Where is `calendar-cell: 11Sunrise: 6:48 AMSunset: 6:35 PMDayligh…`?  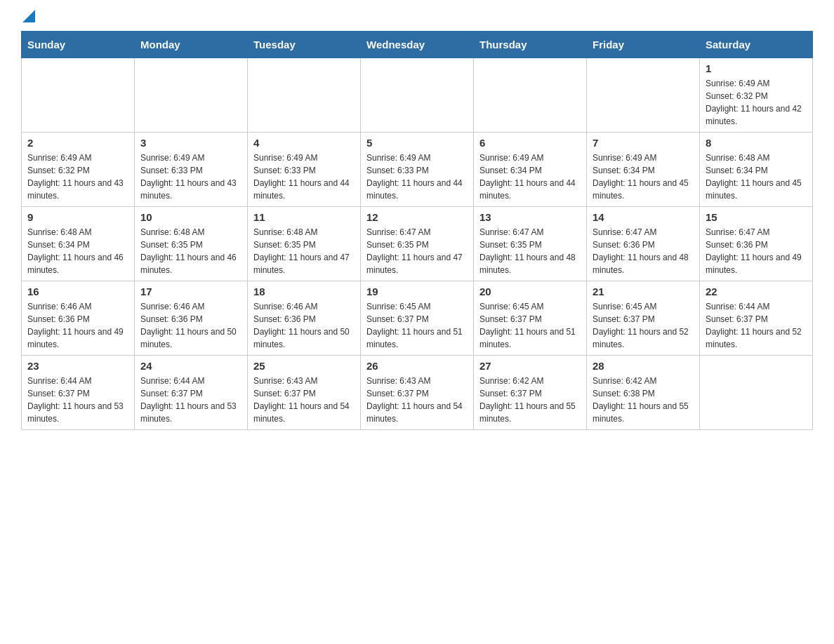 calendar-cell: 11Sunrise: 6:48 AMSunset: 6:35 PMDayligh… is located at coordinates (305, 244).